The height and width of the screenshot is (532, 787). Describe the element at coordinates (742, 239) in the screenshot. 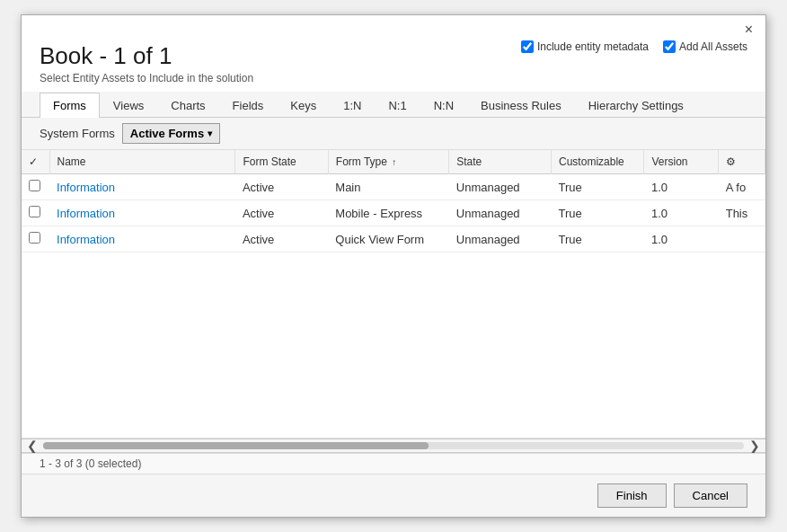

I see `row-extra` at that location.